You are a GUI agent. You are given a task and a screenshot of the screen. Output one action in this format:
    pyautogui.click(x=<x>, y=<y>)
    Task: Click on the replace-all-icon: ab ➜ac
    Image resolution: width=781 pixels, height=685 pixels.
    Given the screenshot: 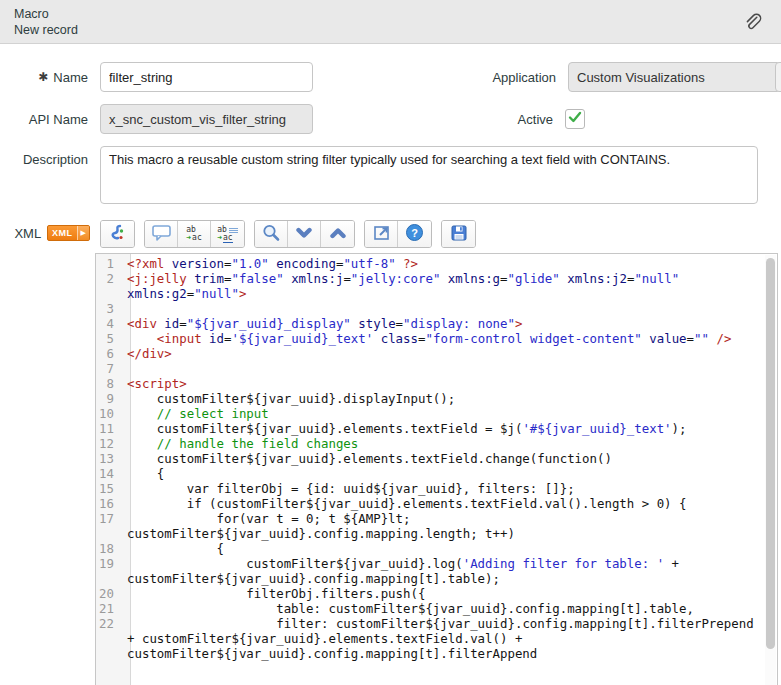 What is the action you would take?
    pyautogui.click(x=228, y=234)
    